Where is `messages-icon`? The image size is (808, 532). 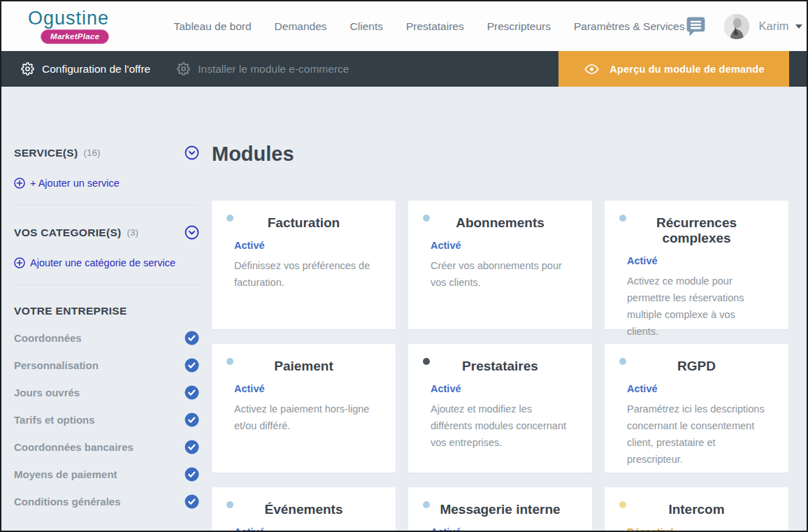 messages-icon is located at coordinates (696, 27).